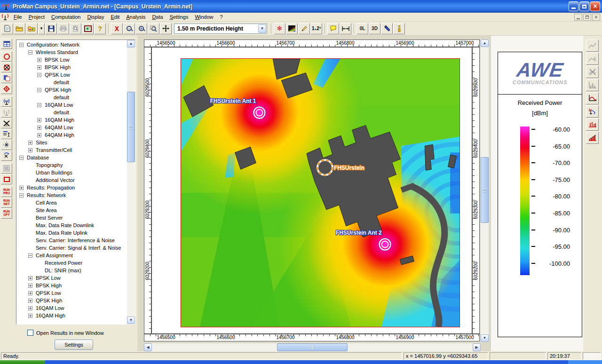 Image resolution: width=602 pixels, height=364 pixels. I want to click on tree-item: Best Server, so click(71, 218).